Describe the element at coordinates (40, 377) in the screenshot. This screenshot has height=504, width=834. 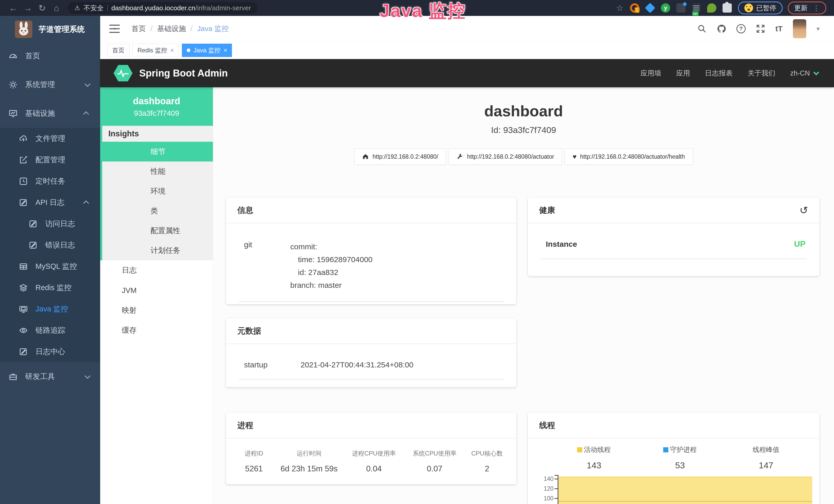
I see `sidebar-item-label: 研发工具` at that location.